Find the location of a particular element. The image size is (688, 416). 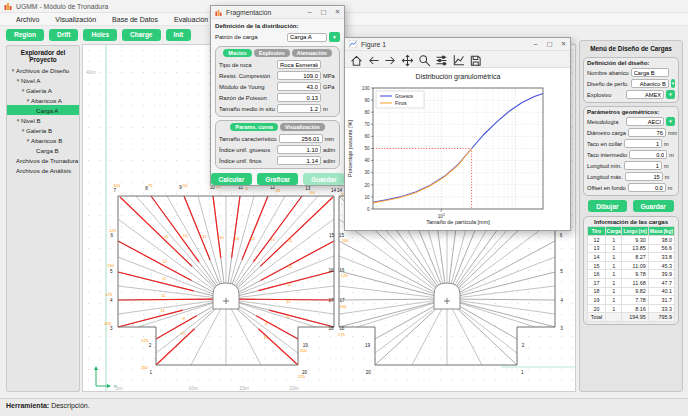

tab-params-curva: Params. curva is located at coordinates (254, 127).